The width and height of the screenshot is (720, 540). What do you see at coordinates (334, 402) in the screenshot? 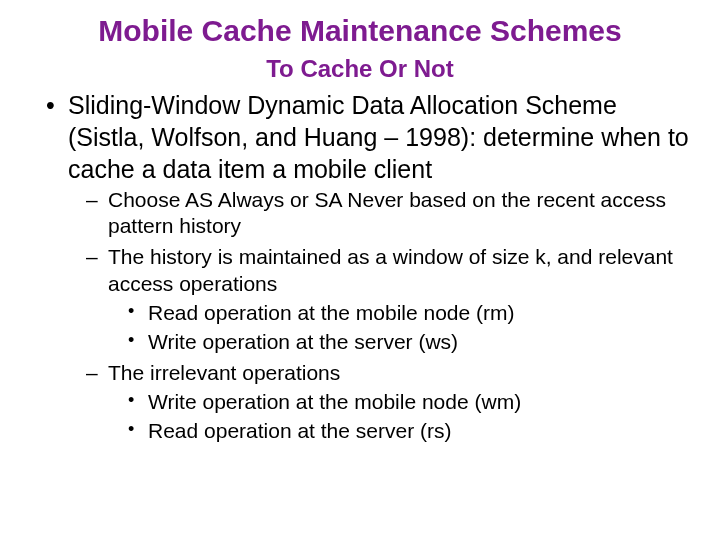
I see `bullet-text: Write operation at the mobile node (wm)` at bounding box center [334, 402].